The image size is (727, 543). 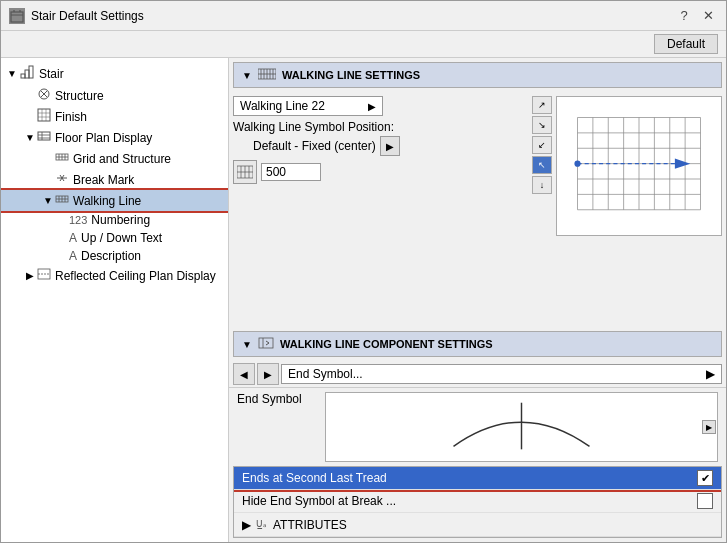 I want to click on wl-header-label: WALKING LINE SETTINGS, so click(x=351, y=75).